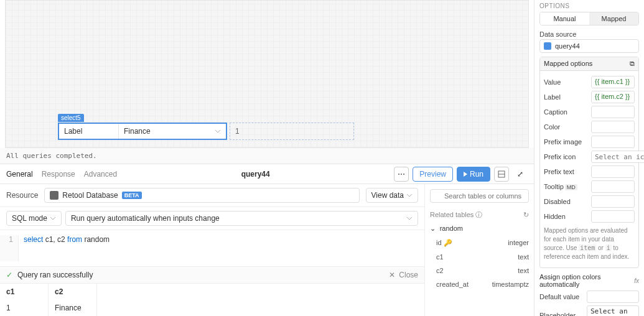 The width and height of the screenshot is (644, 316). What do you see at coordinates (589, 19) in the screenshot?
I see `options-mode-segmented: Manual Mapped` at bounding box center [589, 19].